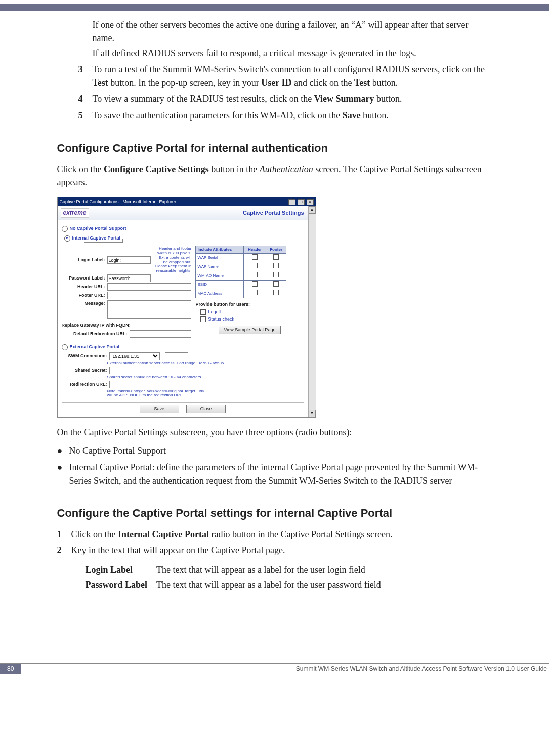 This screenshot has height=756, width=549. What do you see at coordinates (96, 334) in the screenshot?
I see `default-redirect-label: Default Redirection URL:` at bounding box center [96, 334].